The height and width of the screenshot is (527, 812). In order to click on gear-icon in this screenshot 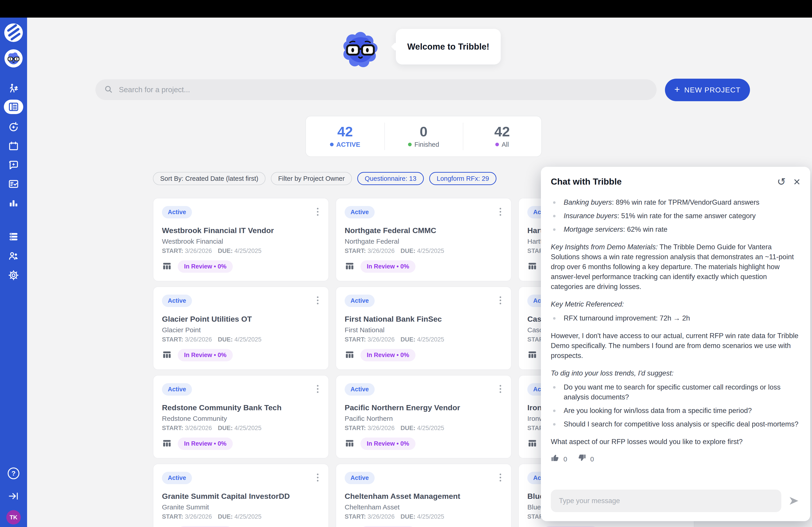, I will do `click(14, 275)`.